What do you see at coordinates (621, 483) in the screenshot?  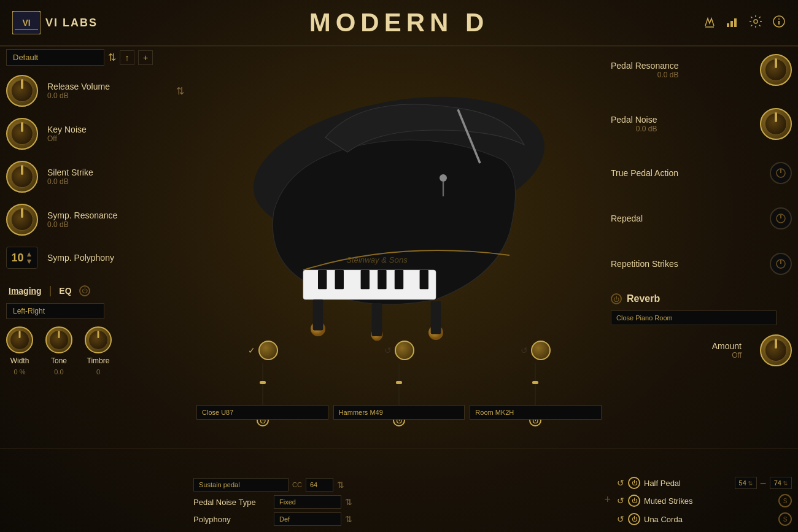 I see `half-pedal-rotate-icon: ↺` at bounding box center [621, 483].